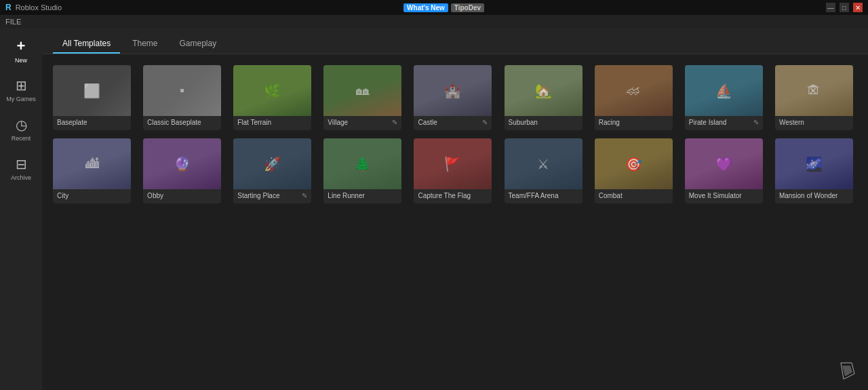 This screenshot has height=390, width=868. Describe the element at coordinates (633, 91) in the screenshot. I see `template-thumb-icon-racing: 🏎` at that location.